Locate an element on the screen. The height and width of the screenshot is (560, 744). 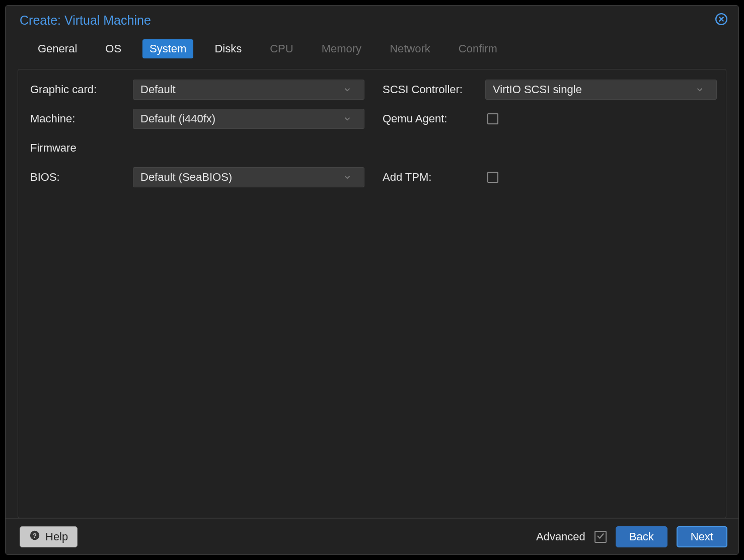
back-button-label: Back is located at coordinates (641, 537).